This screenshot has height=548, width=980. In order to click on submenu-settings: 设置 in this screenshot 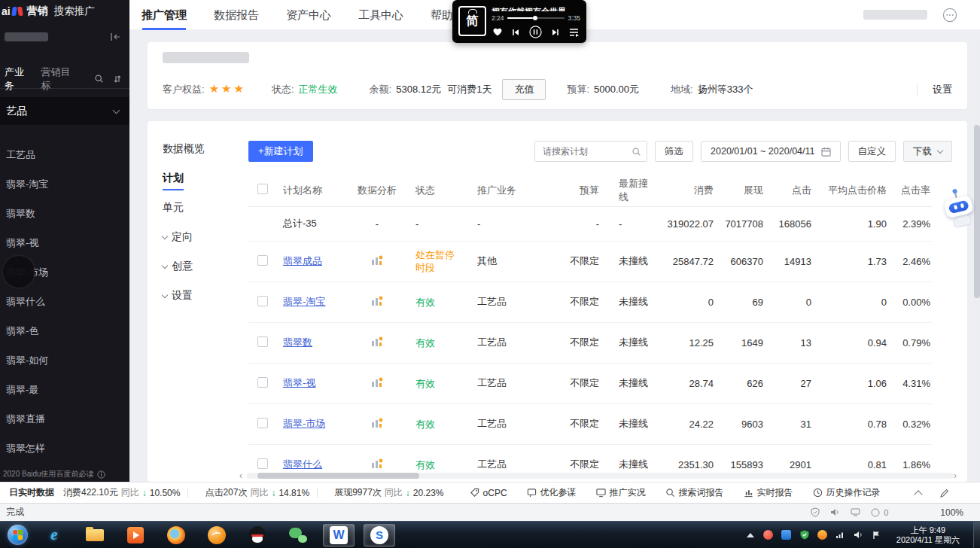, I will do `click(199, 296)`.